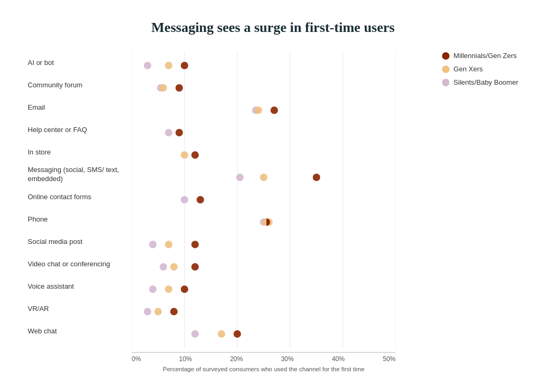  I want to click on legend-item-silent: Silents/Baby Boomer, so click(480, 82).